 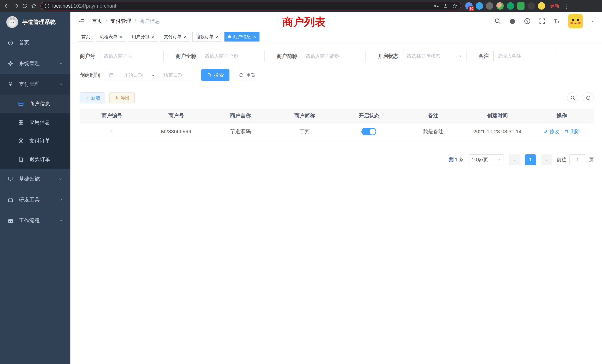 What do you see at coordinates (35, 141) in the screenshot?
I see `sidebar-item-pay-order: 支付订单` at bounding box center [35, 141].